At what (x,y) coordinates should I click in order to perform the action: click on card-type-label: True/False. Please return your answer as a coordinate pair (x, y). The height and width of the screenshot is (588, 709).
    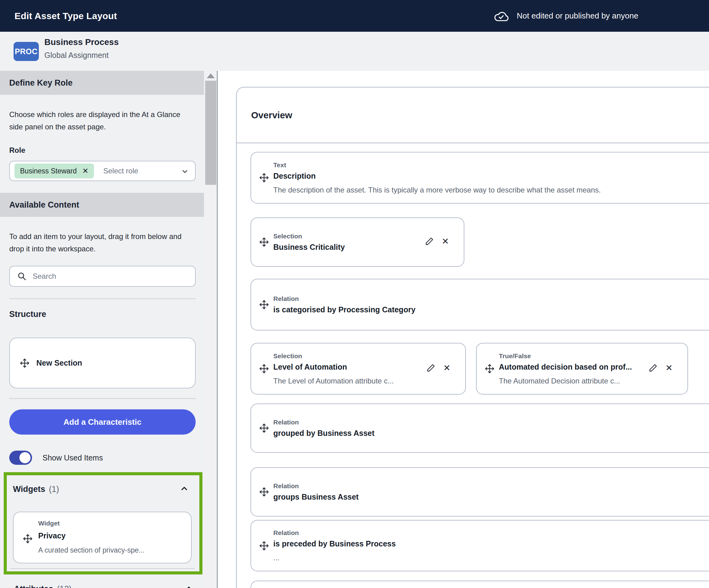
    Looking at the image, I should click on (569, 356).